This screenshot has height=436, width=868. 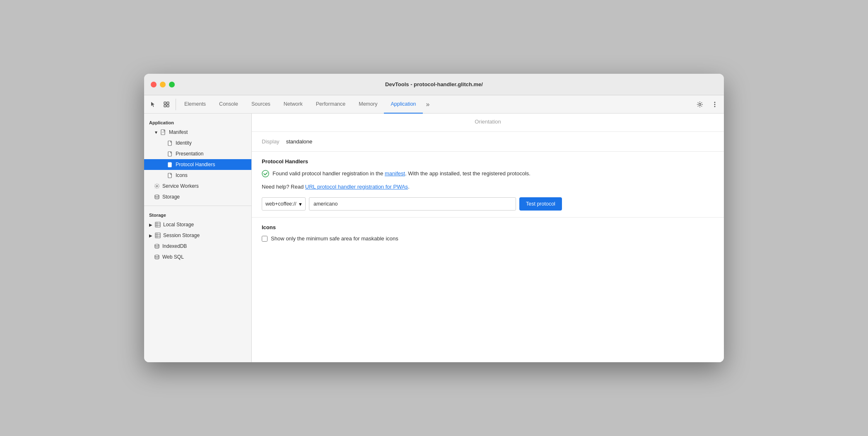 What do you see at coordinates (468, 173) in the screenshot?
I see `success-text-after: . With the app installed, test the regis…` at bounding box center [468, 173].